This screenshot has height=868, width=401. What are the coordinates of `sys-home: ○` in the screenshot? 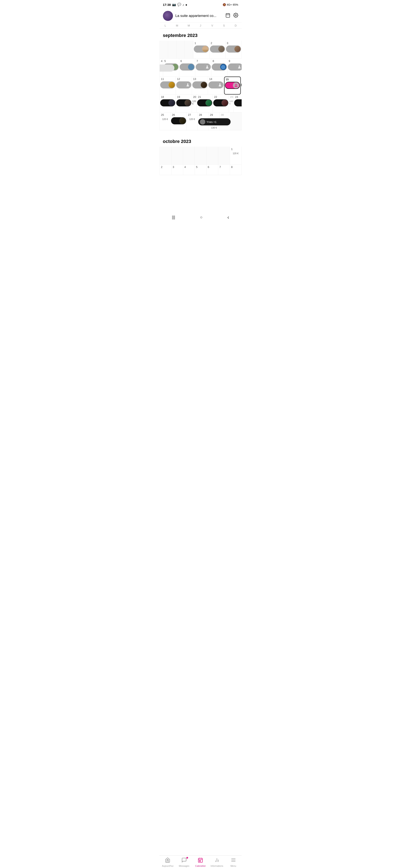 It's located at (201, 217).